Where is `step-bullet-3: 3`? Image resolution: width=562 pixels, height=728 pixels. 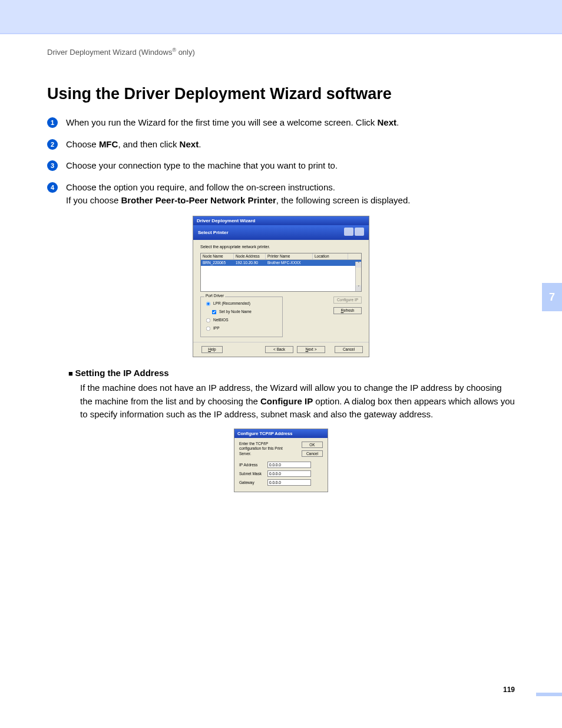
step-bullet-3: 3 is located at coordinates (52, 166).